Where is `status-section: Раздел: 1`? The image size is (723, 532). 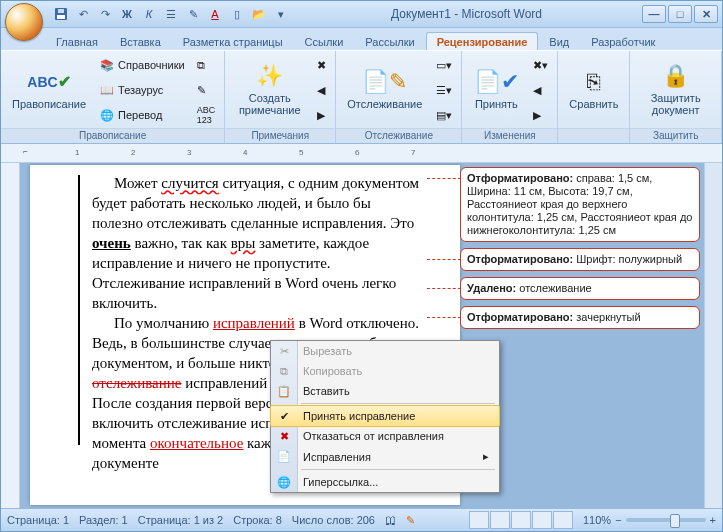 status-section: Раздел: 1 is located at coordinates (104, 520).